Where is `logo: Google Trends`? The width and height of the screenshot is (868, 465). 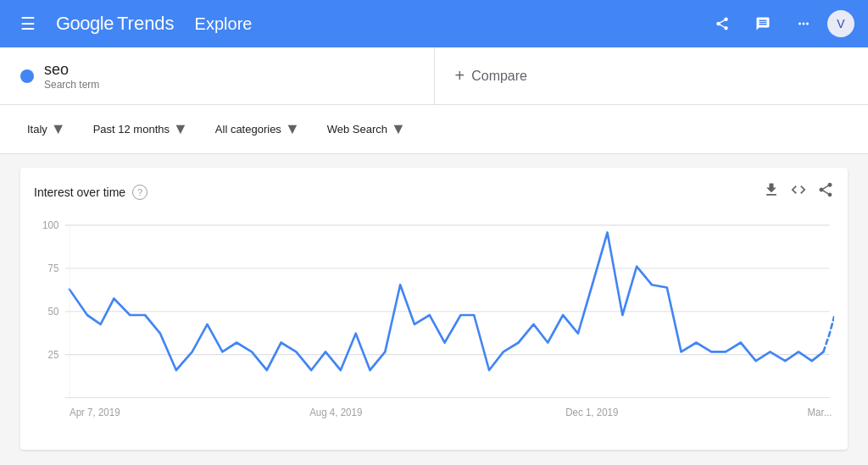 logo: Google Trends is located at coordinates (115, 24).